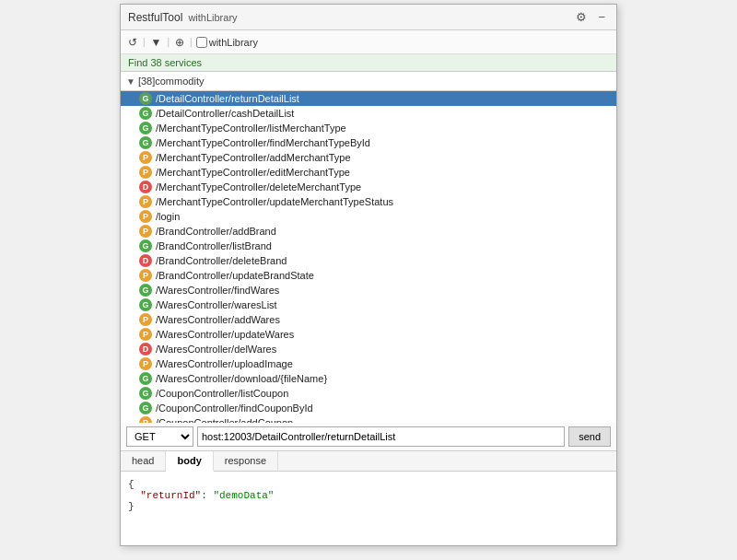 The width and height of the screenshot is (737, 560). I want to click on with-library-toggle: withLibrary, so click(227, 42).